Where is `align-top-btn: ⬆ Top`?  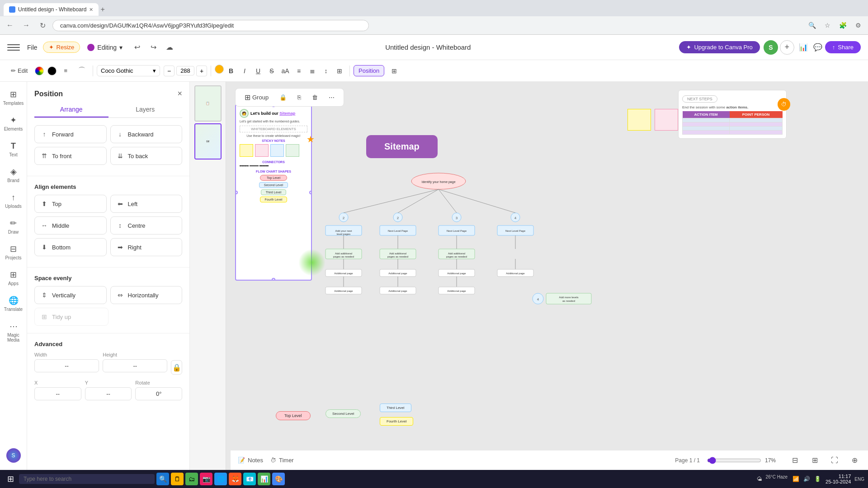 align-top-btn: ⬆ Top is located at coordinates (71, 204).